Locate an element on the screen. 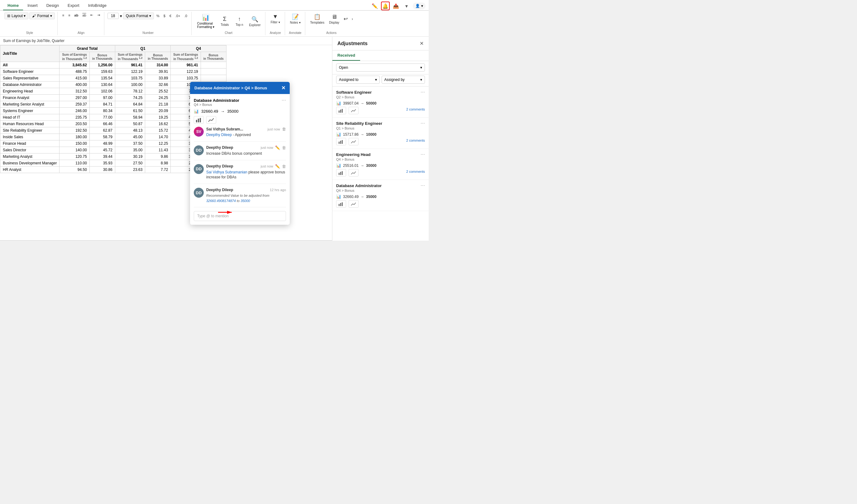 The width and height of the screenshot is (857, 504). layout-button: ⊞ Layout ▾ is located at coordinates (16, 16).